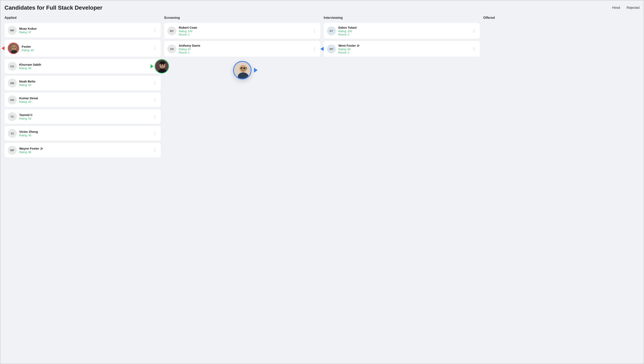  Describe the element at coordinates (84, 29) in the screenshot. I see `name-muaz-kubur: Muaz Kubur` at that location.